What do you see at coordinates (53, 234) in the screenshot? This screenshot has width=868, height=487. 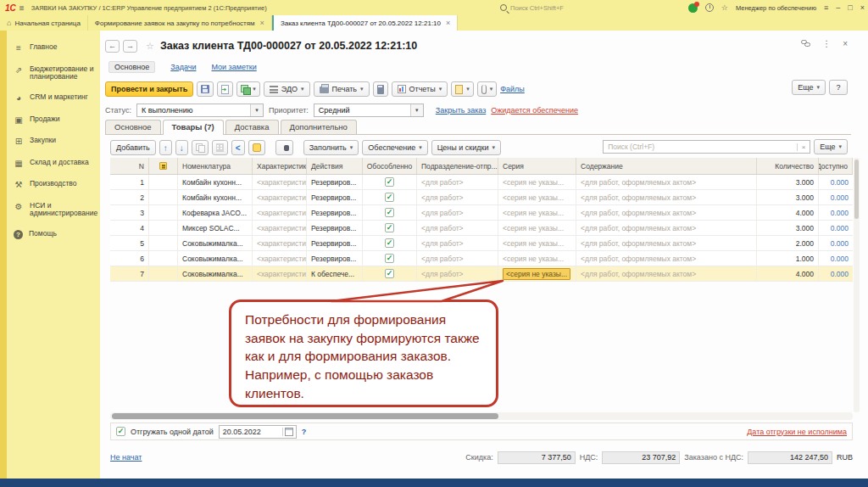 I see `sidebar-item-help: ?Помощь` at bounding box center [53, 234].